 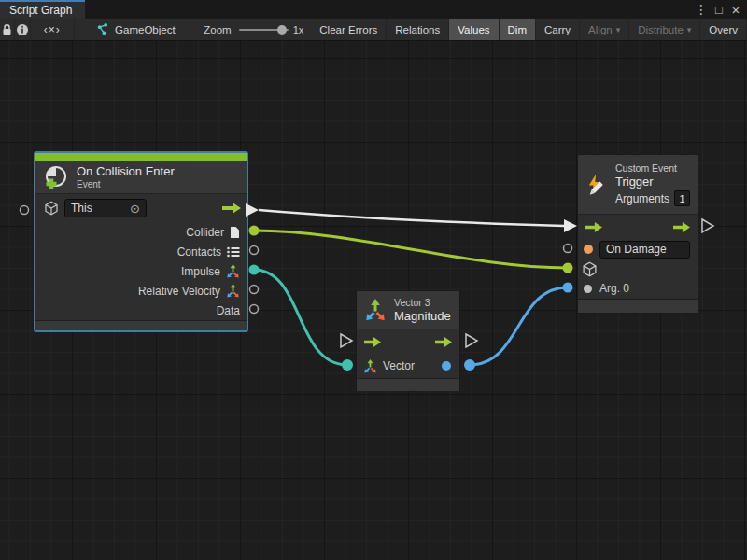 What do you see at coordinates (472, 341) in the screenshot?
I see `port-magnitude-flow-output` at bounding box center [472, 341].